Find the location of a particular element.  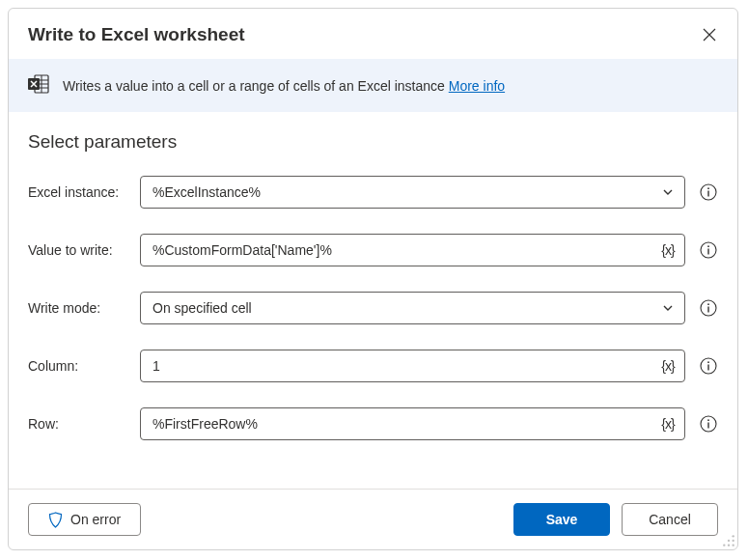

label-column: Column: is located at coordinates (82, 366).